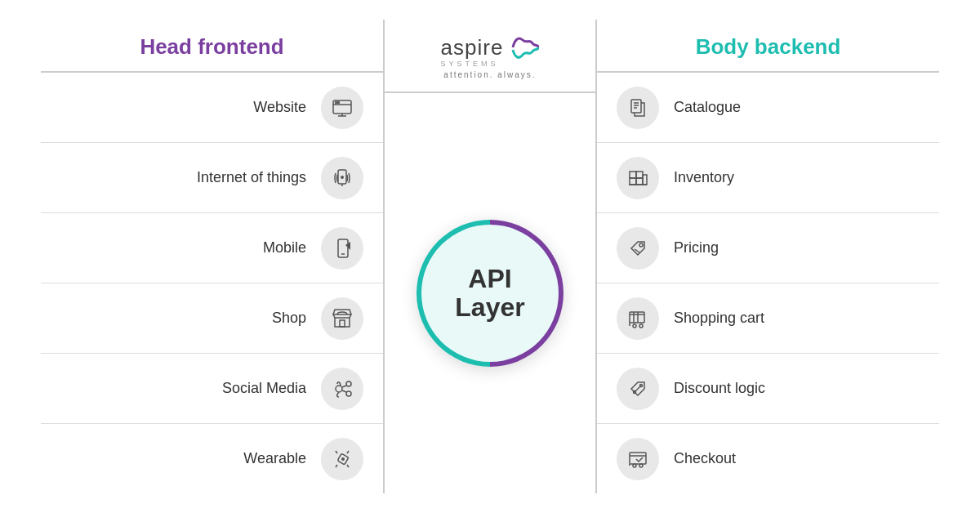 This screenshot has width=980, height=513. I want to click on item-label: Catalogue, so click(707, 108).